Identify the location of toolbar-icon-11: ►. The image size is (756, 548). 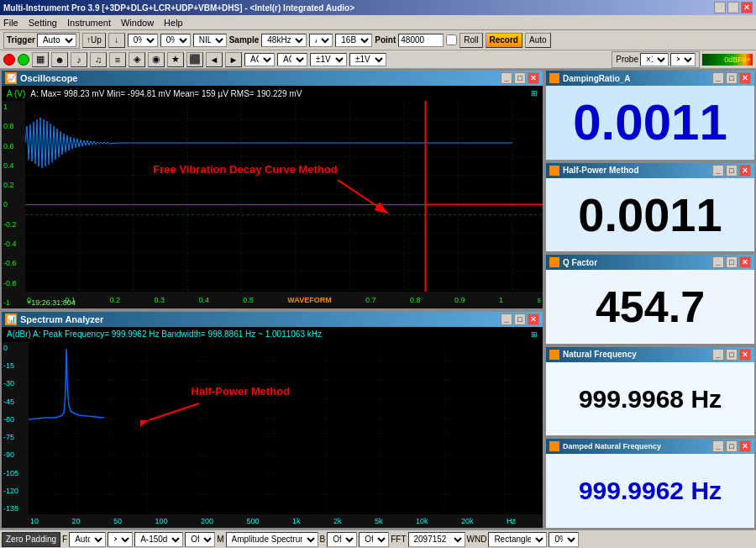
(234, 60).